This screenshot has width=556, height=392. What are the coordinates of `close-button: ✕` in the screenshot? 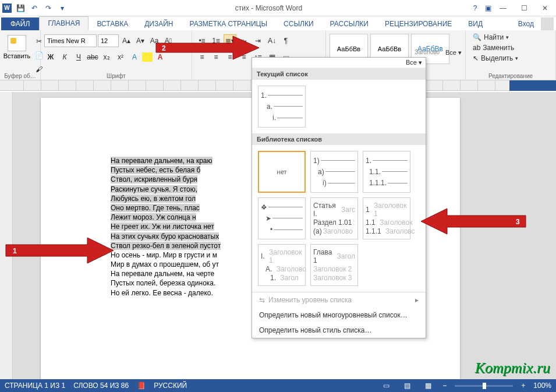 It's located at (545, 8).